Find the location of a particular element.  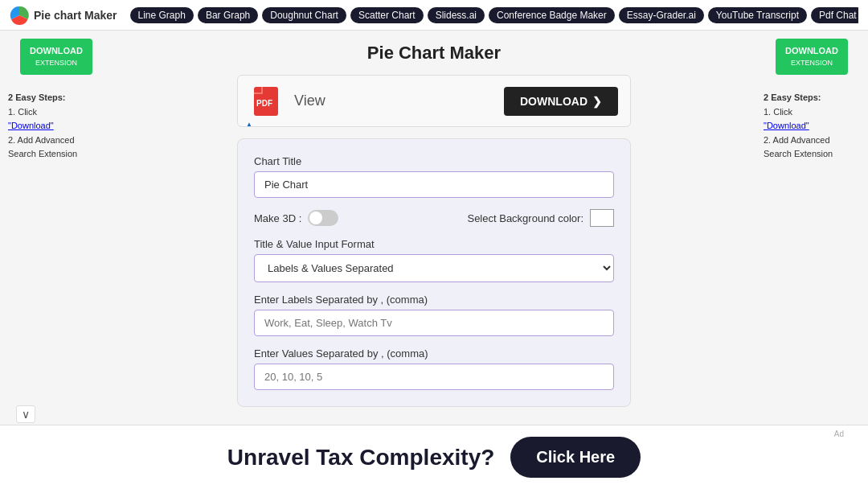

svg-text: PDF is located at coordinates (264, 103).